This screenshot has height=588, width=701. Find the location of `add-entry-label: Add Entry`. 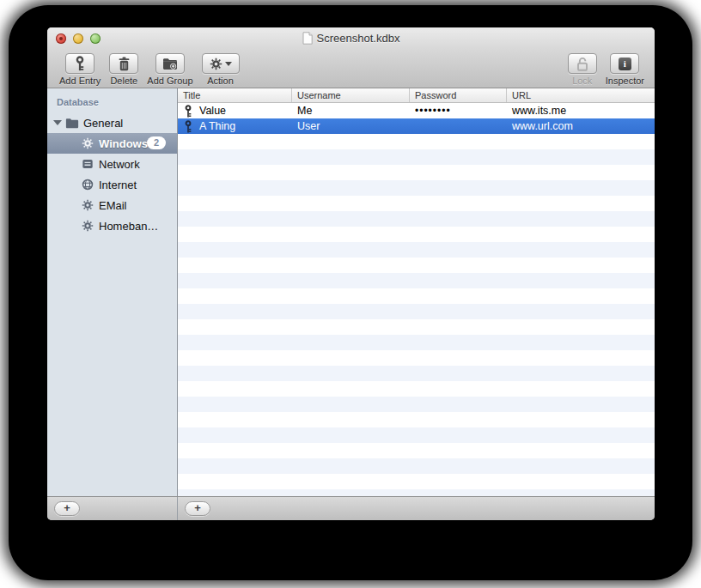

add-entry-label: Add Entry is located at coordinates (80, 81).